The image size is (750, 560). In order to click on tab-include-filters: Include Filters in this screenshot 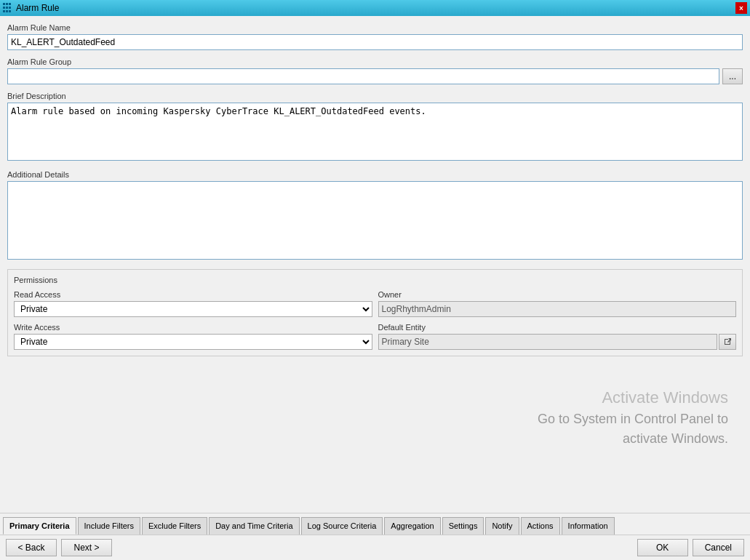, I will do `click(109, 526)`.